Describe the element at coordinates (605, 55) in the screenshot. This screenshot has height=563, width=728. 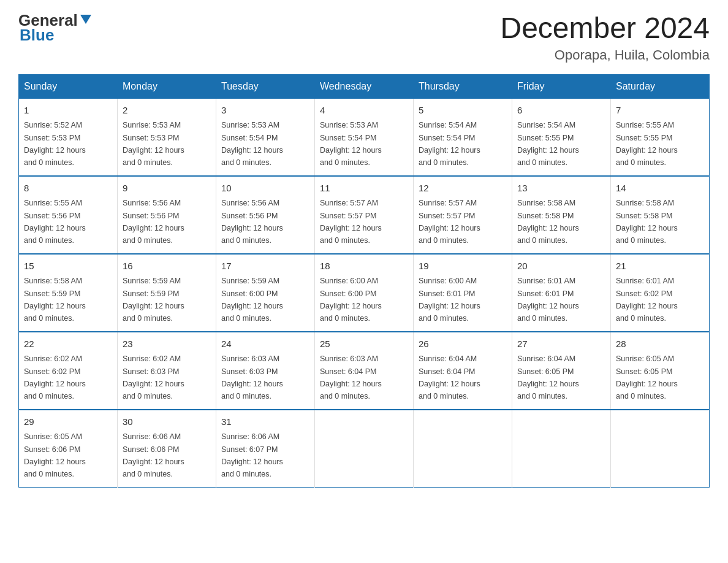
I see `location-title: Oporapa, Huila, Colombia` at that location.